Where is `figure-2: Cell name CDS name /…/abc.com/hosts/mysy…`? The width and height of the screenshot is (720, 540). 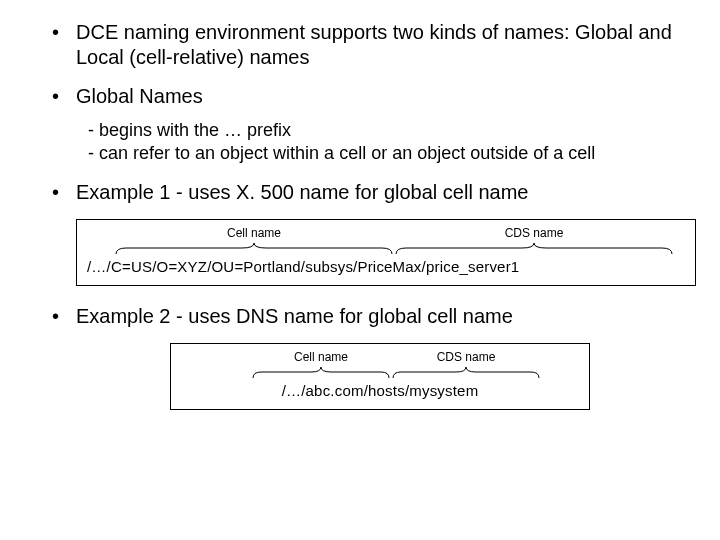 figure-2: Cell name CDS name /…/abc.com/hosts/mysy… is located at coordinates (380, 376).